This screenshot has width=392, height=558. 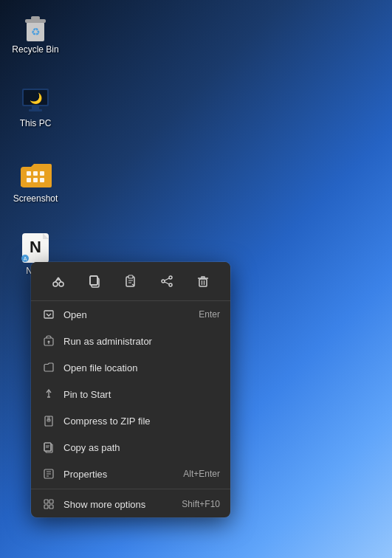 I want to click on desktop-icon-this-pc: 🌙 This PC, so click(x=35, y=106).